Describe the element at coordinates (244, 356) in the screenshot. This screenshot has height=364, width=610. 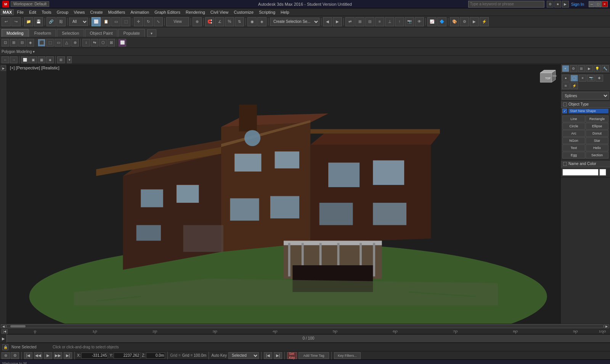
I see `autokey-dropdown: Selected All` at that location.